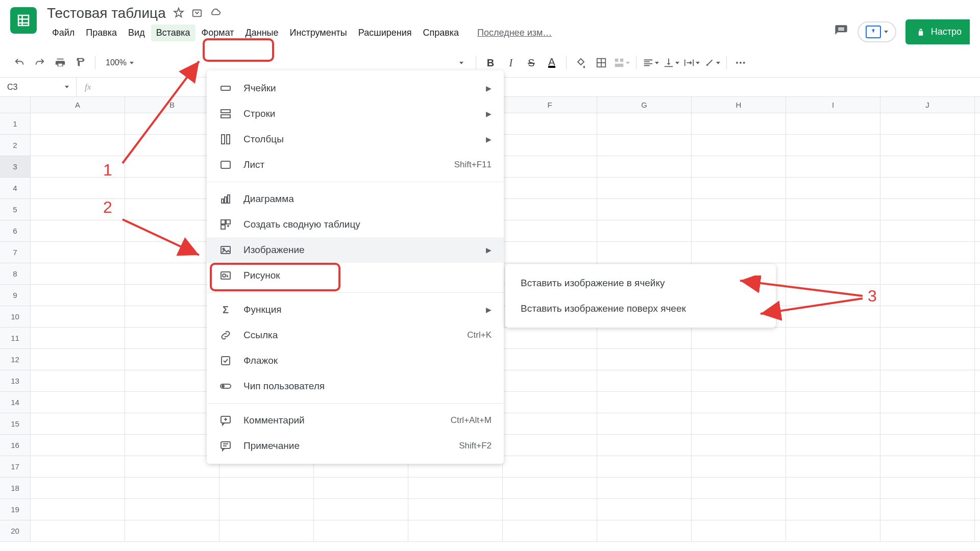  Describe the element at coordinates (15, 403) in the screenshot. I see `row-header: 14` at that location.